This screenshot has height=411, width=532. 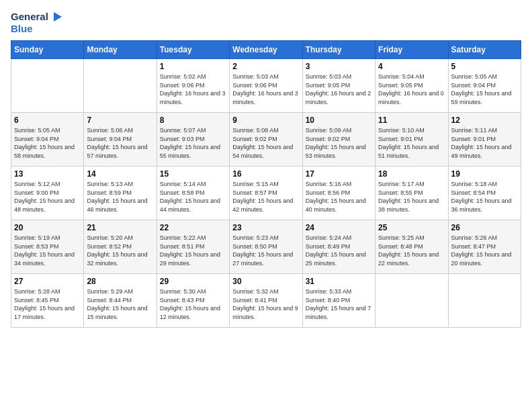 I want to click on week-row-2: 6Sunrise: 5:05 AMSunset: 9:04 PMDaylight…, so click(x=266, y=140).